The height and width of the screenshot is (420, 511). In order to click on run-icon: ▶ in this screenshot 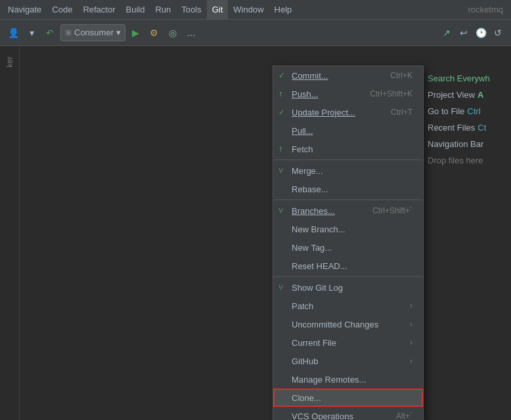, I will do `click(136, 33)`.